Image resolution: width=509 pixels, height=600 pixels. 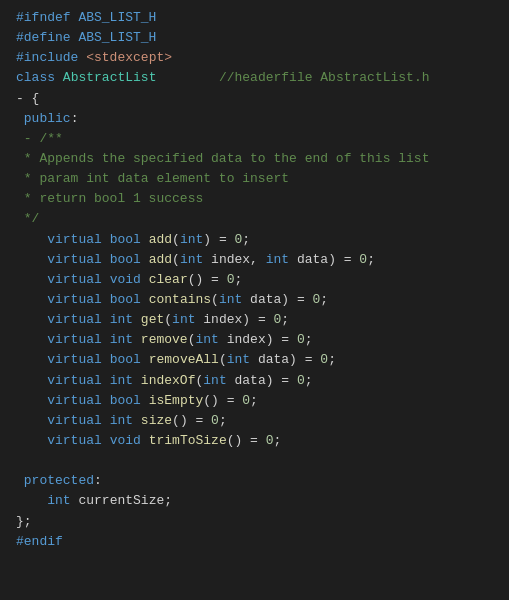 I want to click on code-token: index,, so click(x=234, y=260).